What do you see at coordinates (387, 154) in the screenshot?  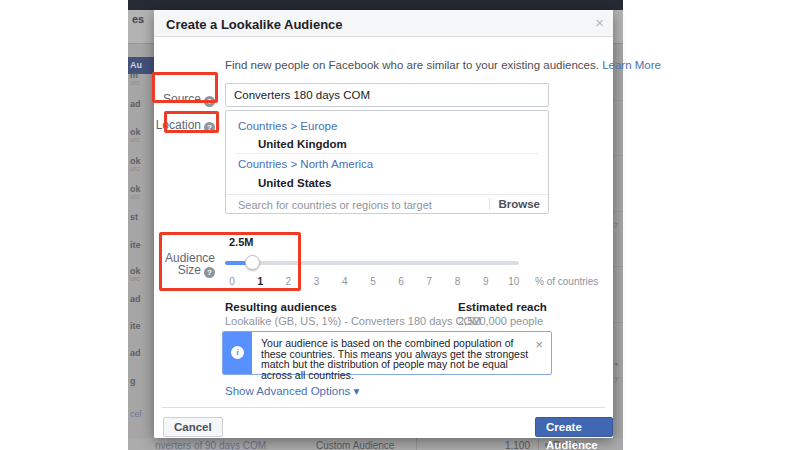 I see `list-divider` at bounding box center [387, 154].